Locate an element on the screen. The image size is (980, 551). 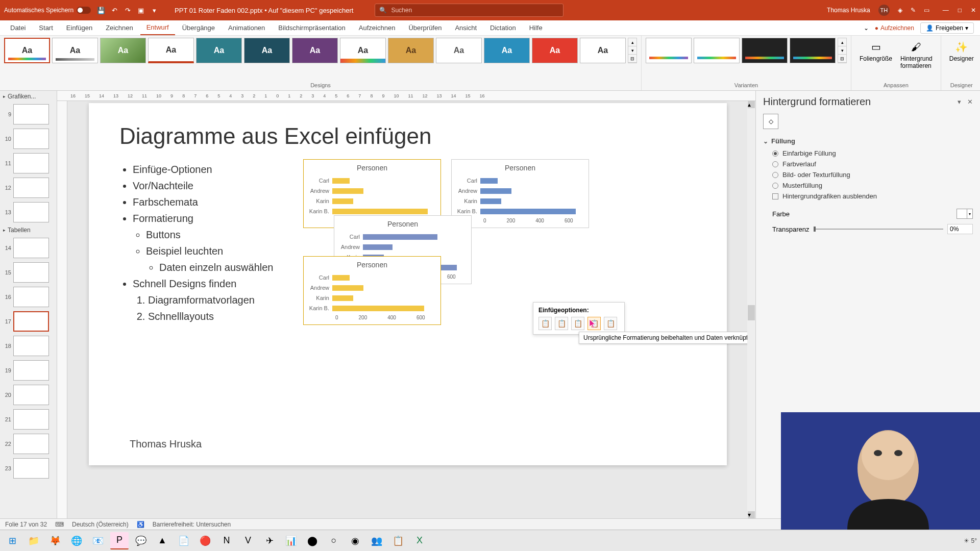
maximize-icon: □ is located at coordinates (960, 10).